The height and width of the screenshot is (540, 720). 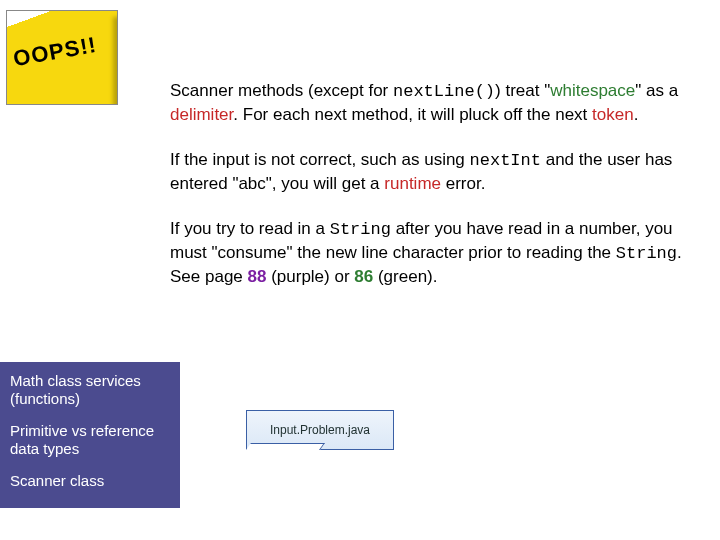 I want to click on page-86: 86, so click(x=364, y=276).